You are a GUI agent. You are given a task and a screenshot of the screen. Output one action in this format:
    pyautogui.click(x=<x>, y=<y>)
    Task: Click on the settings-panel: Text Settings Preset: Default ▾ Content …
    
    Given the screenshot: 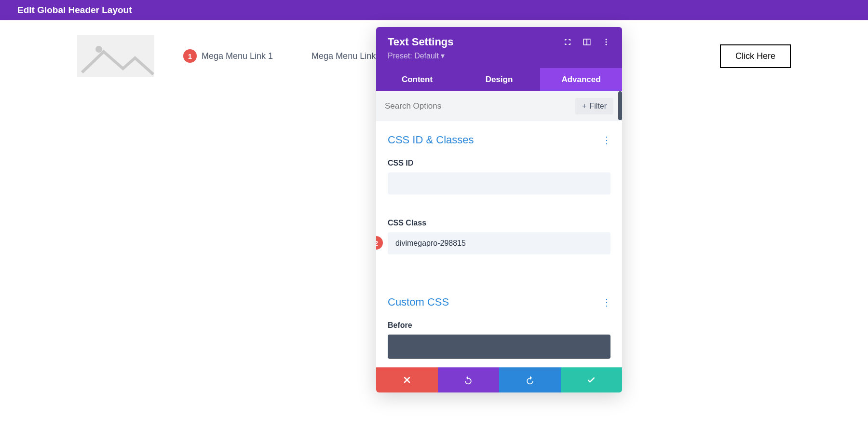 What is the action you would take?
    pyautogui.click(x=499, y=59)
    